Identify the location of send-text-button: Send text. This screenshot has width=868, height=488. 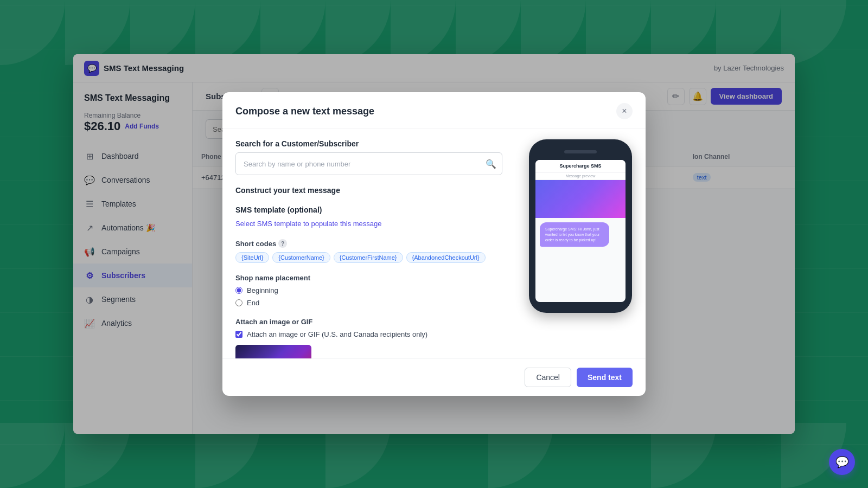
(604, 377).